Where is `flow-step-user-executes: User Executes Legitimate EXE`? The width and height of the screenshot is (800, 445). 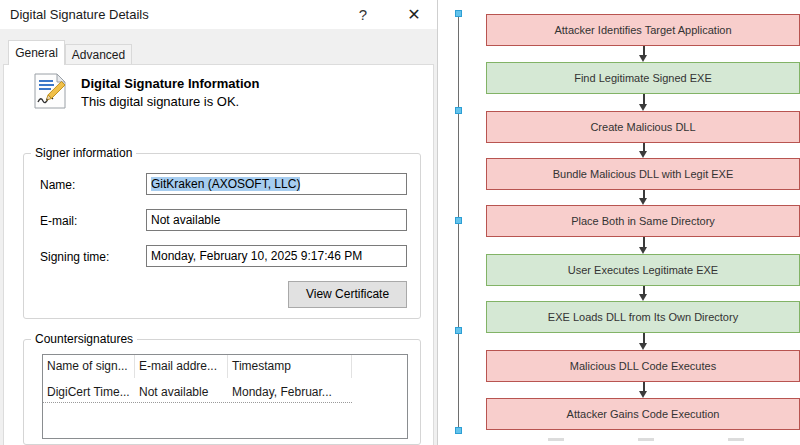 flow-step-user-executes: User Executes Legitimate EXE is located at coordinates (643, 270).